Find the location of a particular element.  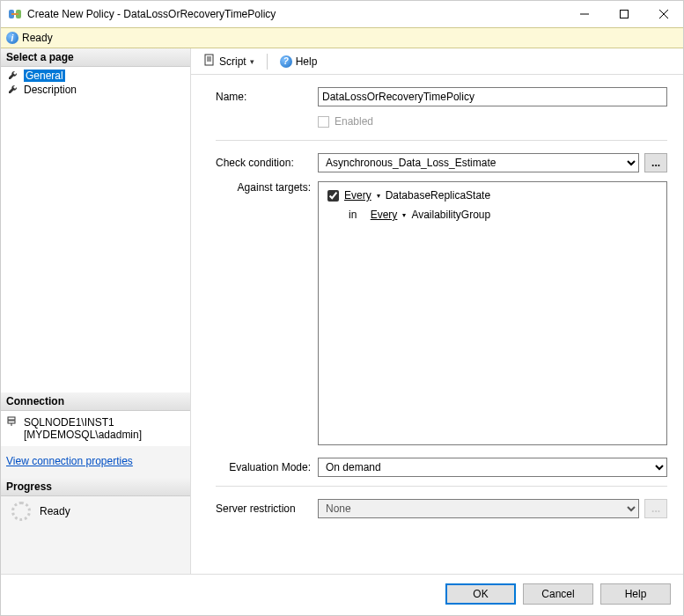

script-button: Script ▾ is located at coordinates (229, 62).